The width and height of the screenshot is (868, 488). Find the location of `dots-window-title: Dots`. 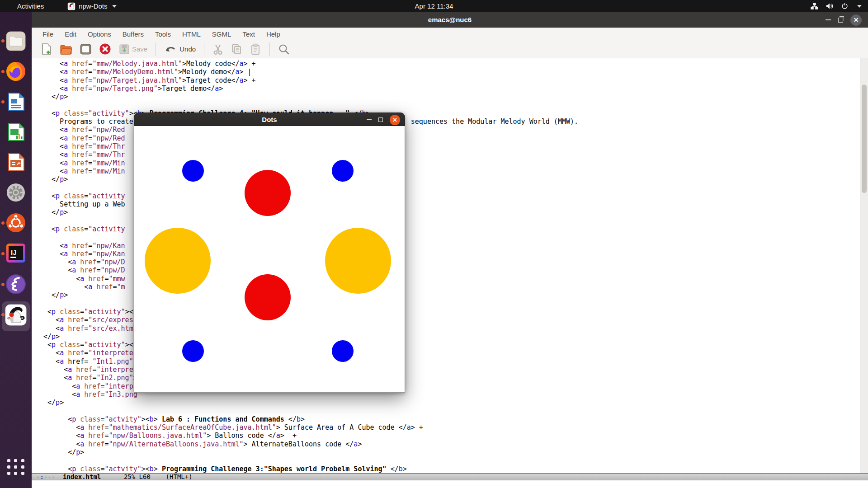

dots-window-title: Dots is located at coordinates (269, 119).